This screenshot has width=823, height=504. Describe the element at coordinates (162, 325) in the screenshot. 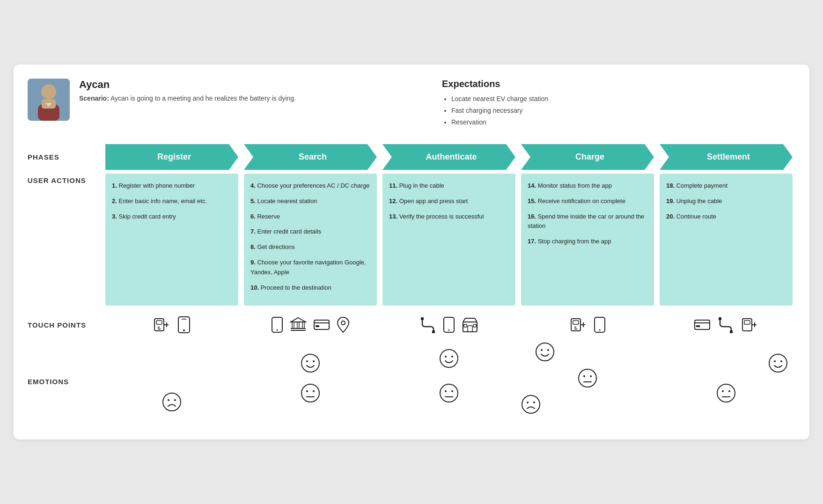

I see `ev-charger-icon` at that location.